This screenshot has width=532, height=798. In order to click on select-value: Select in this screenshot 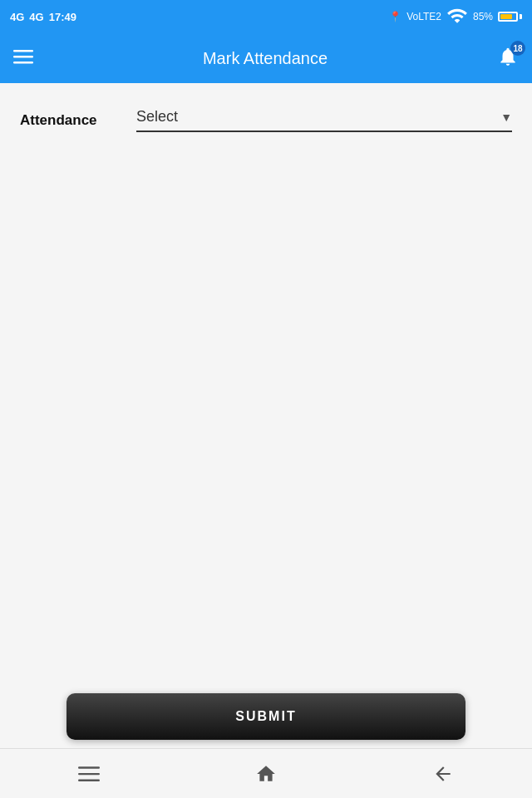, I will do `click(318, 116)`.